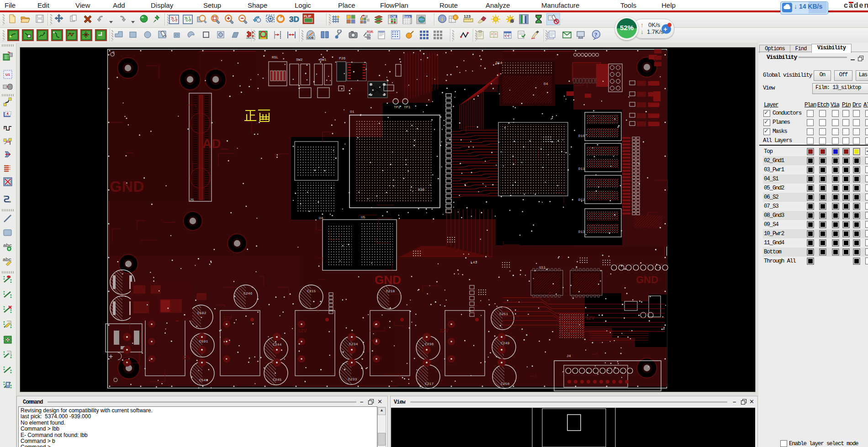 This screenshot has width=868, height=447. I want to click on svg-text: D12, so click(582, 200).